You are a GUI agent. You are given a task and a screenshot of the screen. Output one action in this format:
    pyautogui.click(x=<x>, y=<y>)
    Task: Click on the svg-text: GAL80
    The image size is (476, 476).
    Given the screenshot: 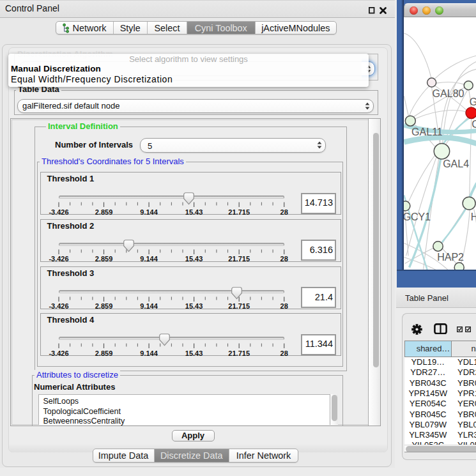 What is the action you would take?
    pyautogui.click(x=448, y=93)
    